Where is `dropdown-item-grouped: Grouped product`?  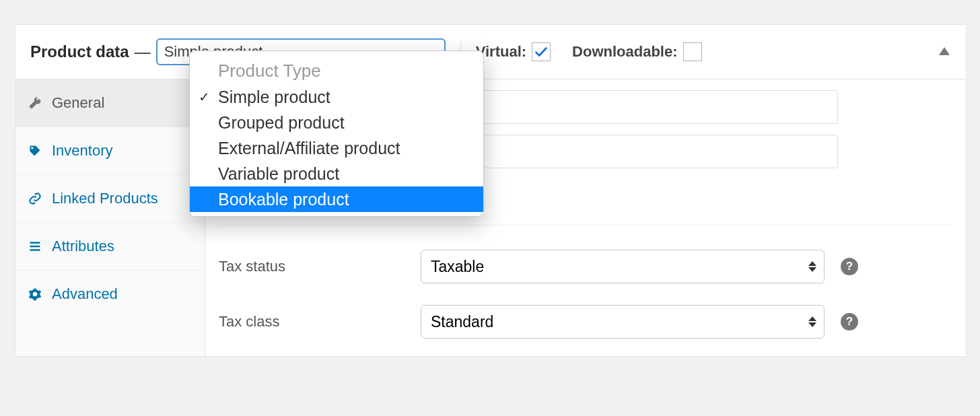
dropdown-item-grouped: Grouped product is located at coordinates (337, 123).